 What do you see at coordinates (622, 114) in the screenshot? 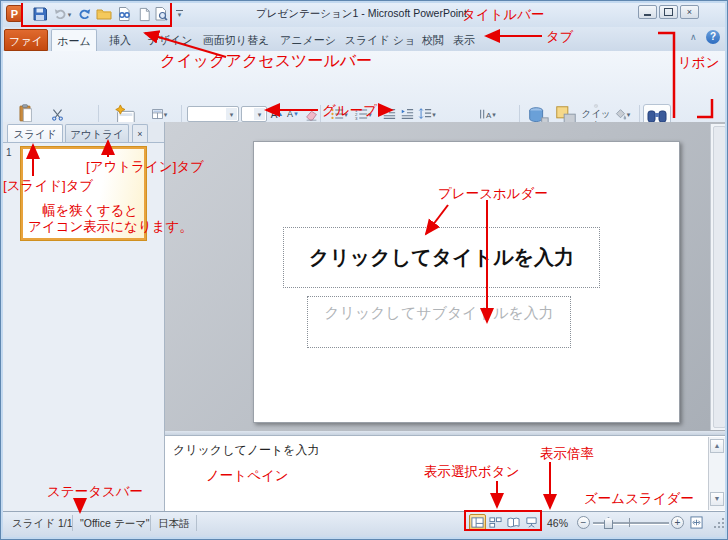
I see `shape-fill-button: ▾` at bounding box center [622, 114].